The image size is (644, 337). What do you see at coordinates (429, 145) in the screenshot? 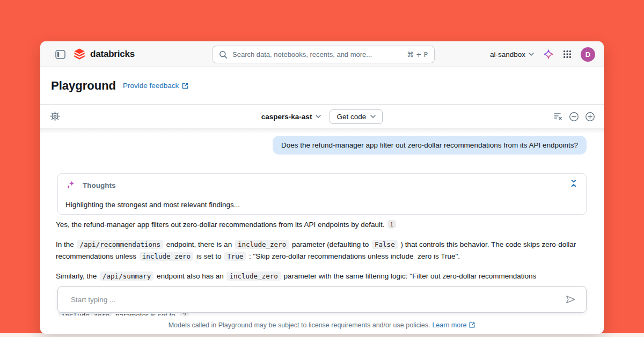
I see `user-message-bubble: Does the refund-manager app filter out z…` at bounding box center [429, 145].